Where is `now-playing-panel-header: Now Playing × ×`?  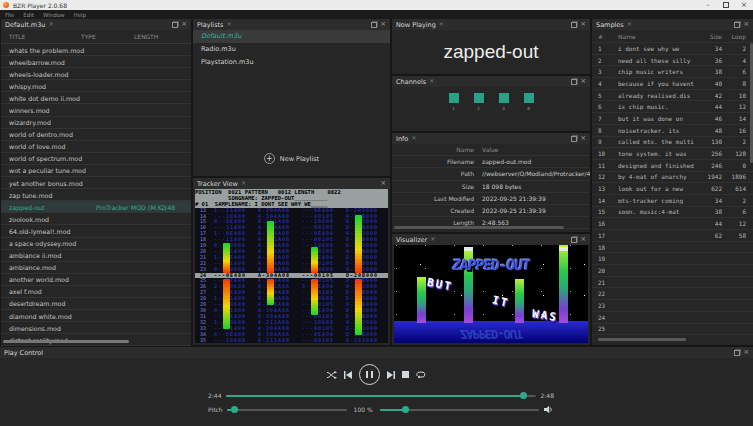
now-playing-panel-header: Now Playing × × is located at coordinates (491, 24).